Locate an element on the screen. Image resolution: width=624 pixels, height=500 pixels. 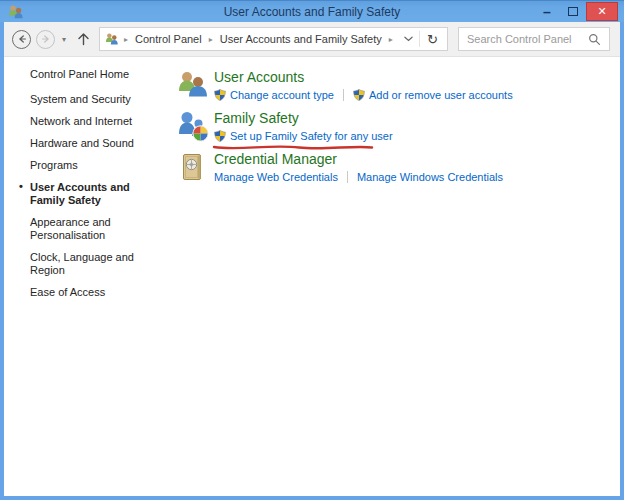
window-title: User Accounts and Family Safety is located at coordinates (312, 12).